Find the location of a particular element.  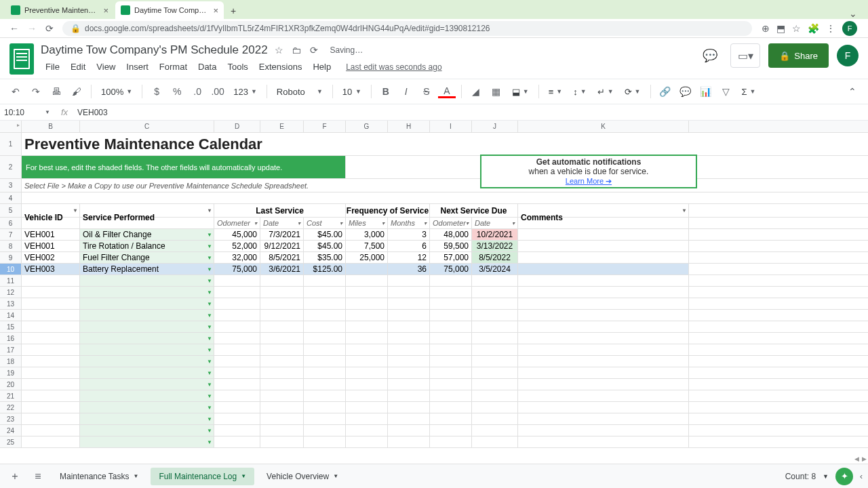

chart-button: 📊 is located at coordinates (706, 92).